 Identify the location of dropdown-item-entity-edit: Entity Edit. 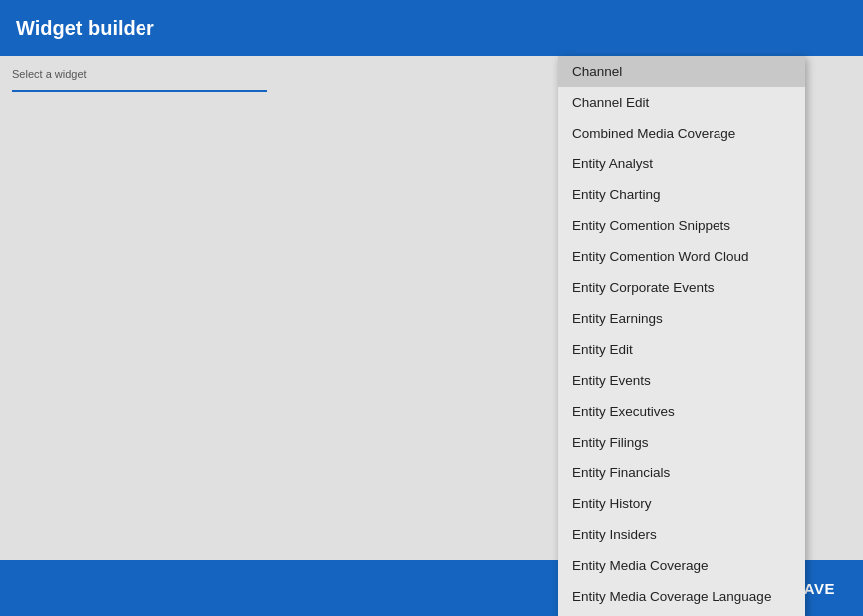
(682, 349).